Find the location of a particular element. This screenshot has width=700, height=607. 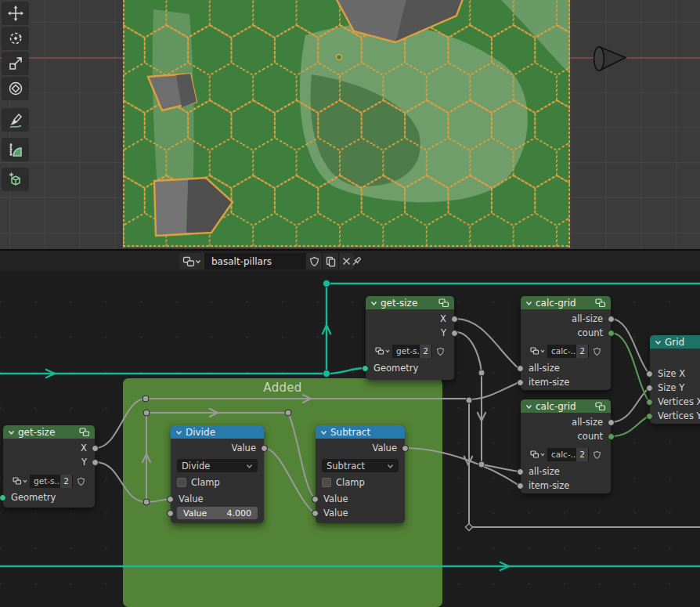

annotate-tool-button is located at coordinates (16, 120).